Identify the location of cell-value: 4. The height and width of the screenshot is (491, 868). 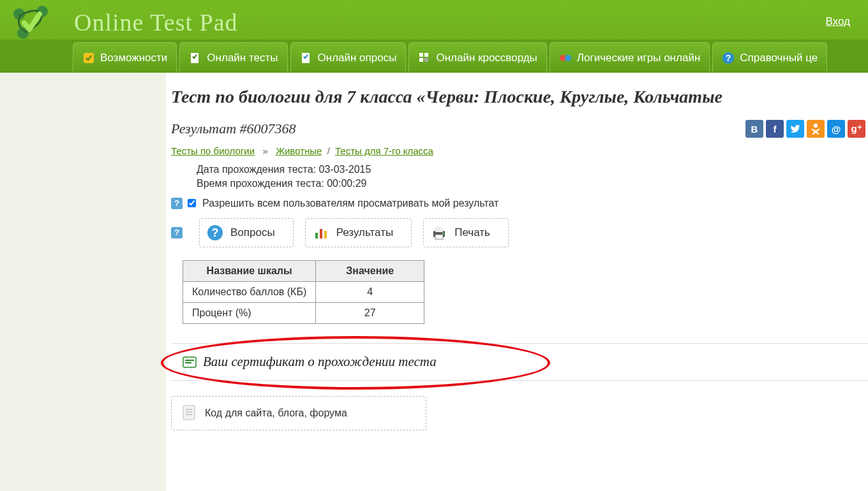
(370, 292).